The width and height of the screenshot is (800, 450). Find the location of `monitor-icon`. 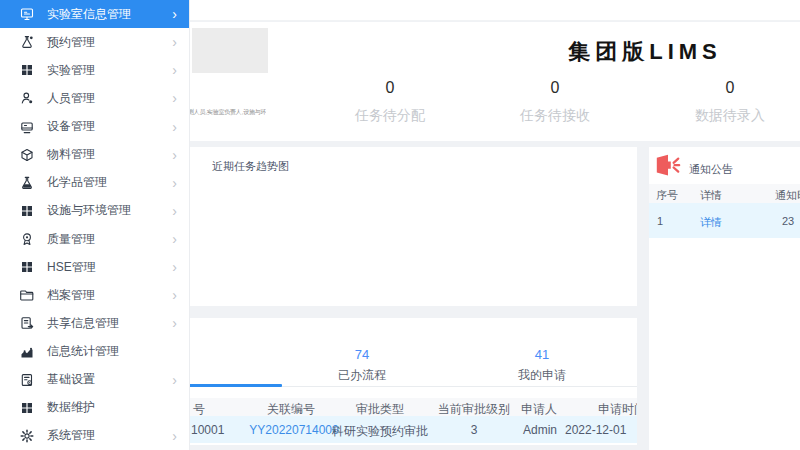

monitor-icon is located at coordinates (27, 14).